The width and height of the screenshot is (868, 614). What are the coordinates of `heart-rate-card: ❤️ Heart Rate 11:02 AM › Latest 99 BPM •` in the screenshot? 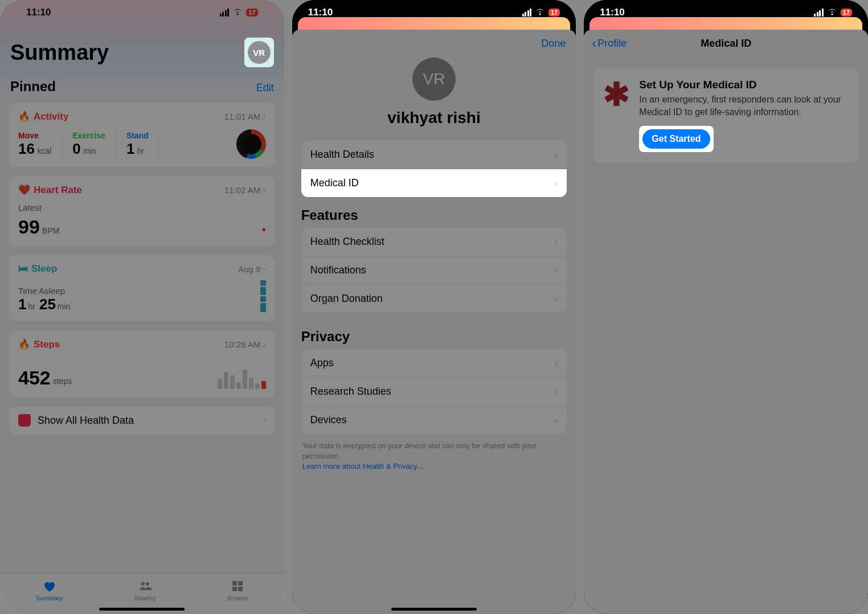 It's located at (142, 211).